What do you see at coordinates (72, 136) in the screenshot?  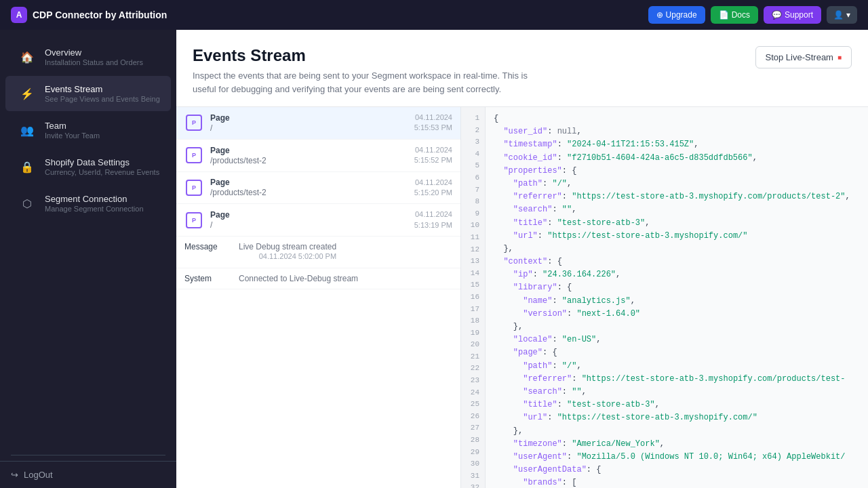 I see `sidebar-item-team-subtitle: Invite Your Team` at bounding box center [72, 136].